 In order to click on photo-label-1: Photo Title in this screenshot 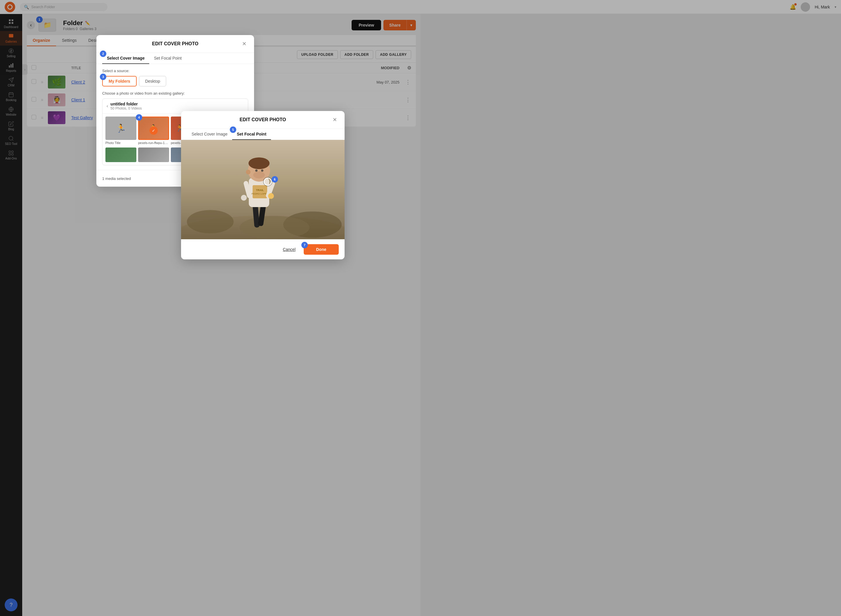, I will do `click(121, 143)`.